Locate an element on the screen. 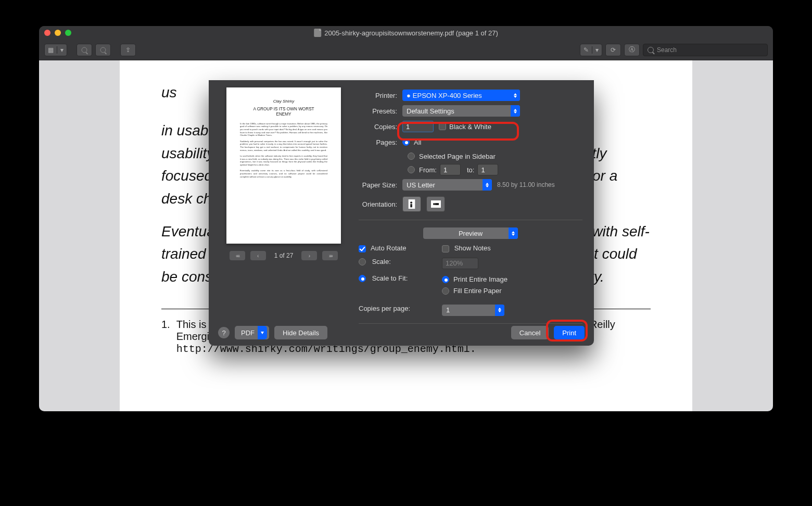  highlight-tool: ✎▾ is located at coordinates (591, 50).